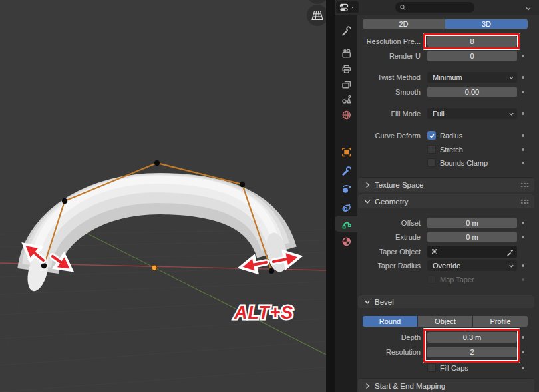  Describe the element at coordinates (446, 24) in the screenshot. I see `dimensions-row: 2D 3D` at that location.